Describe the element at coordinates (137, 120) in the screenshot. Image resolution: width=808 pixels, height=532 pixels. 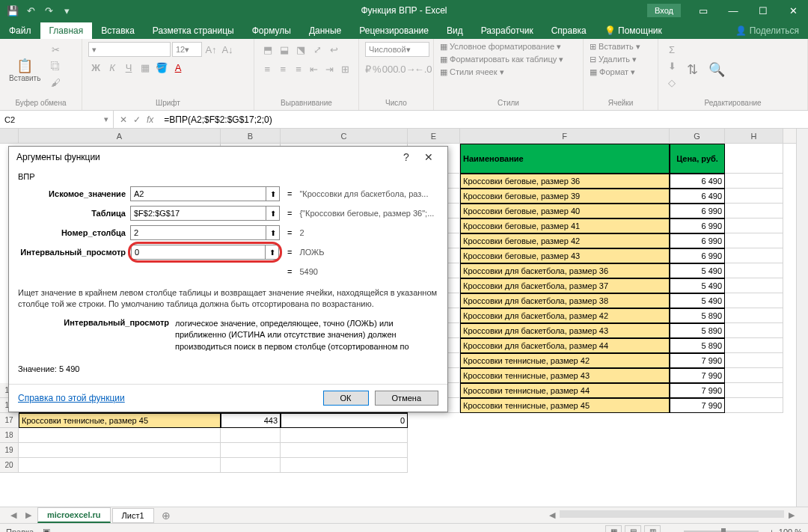
I see `enter-formula-icon: ✓` at that location.